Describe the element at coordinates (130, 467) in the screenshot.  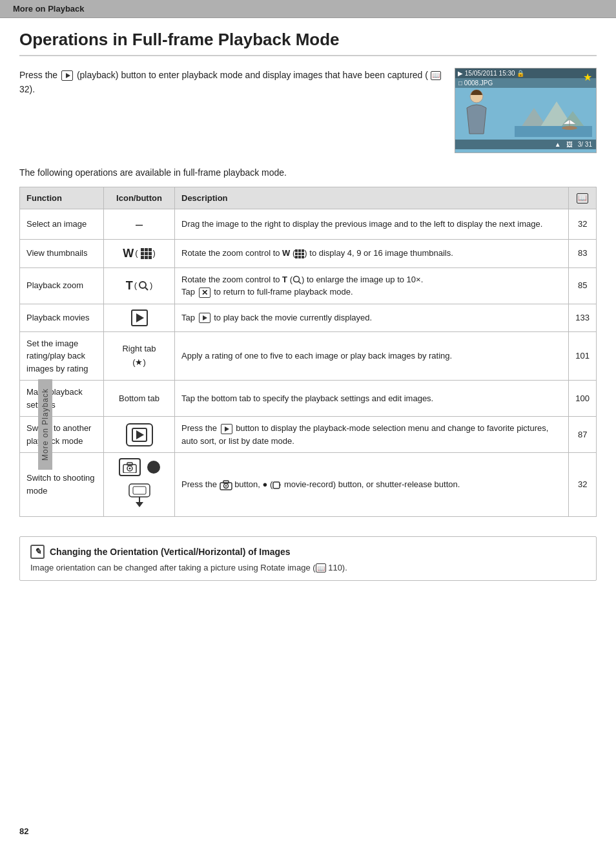
I see `camera-svg` at that location.